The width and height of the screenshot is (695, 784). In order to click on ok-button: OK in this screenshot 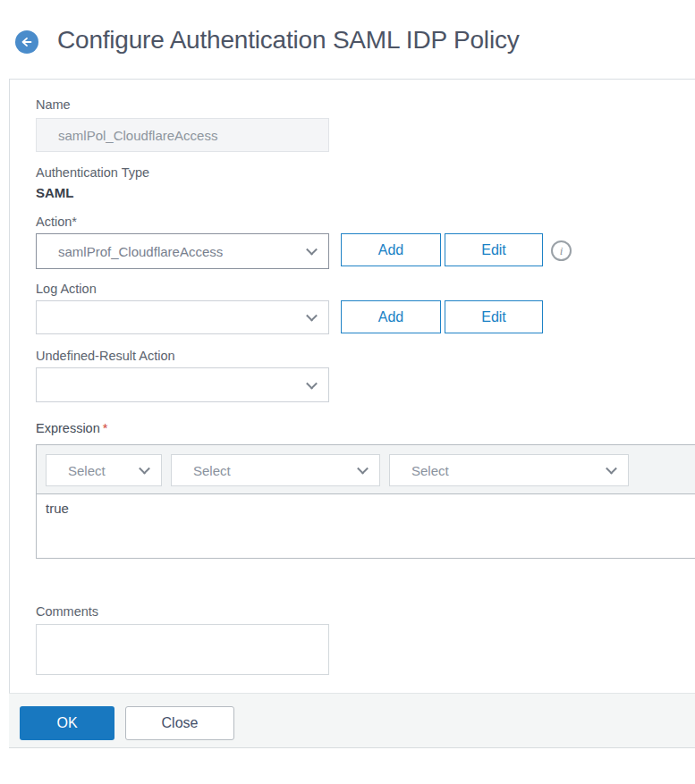, I will do `click(67, 723)`.